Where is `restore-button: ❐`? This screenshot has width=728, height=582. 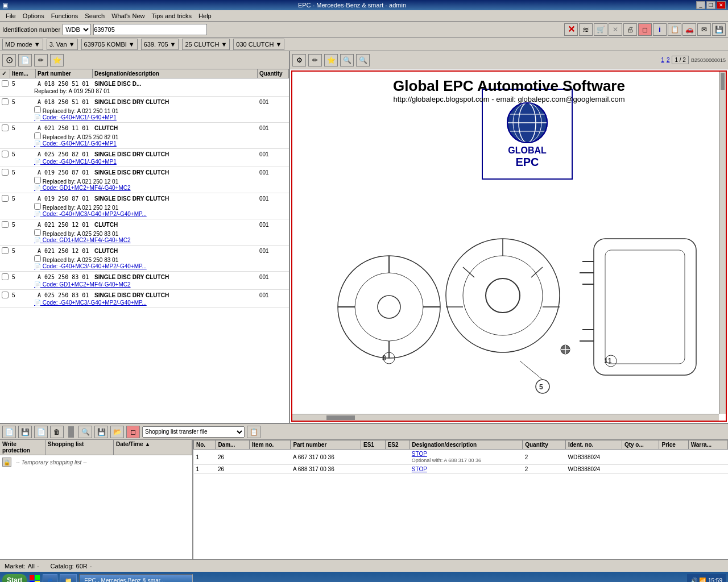
restore-button: ❐ is located at coordinates (711, 5).